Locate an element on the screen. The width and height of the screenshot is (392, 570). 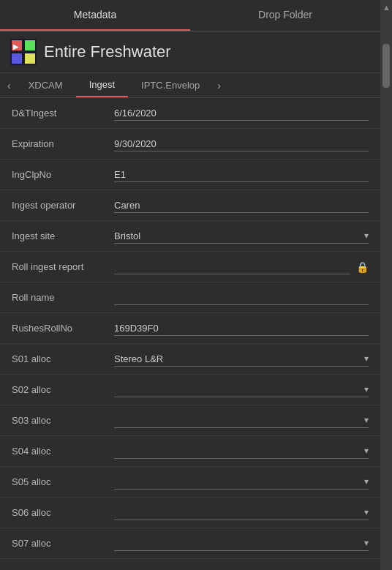
label-s02-alloc: S02 alloc is located at coordinates (63, 389).